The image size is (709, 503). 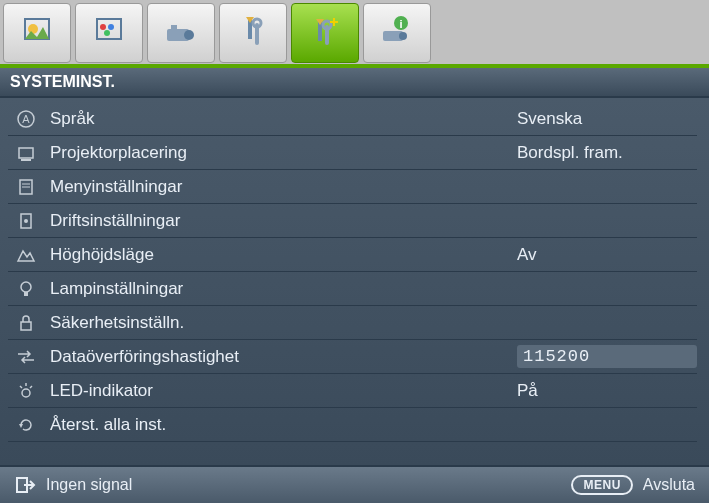 I want to click on row-label: Driftsinställningar, so click(x=280, y=221).